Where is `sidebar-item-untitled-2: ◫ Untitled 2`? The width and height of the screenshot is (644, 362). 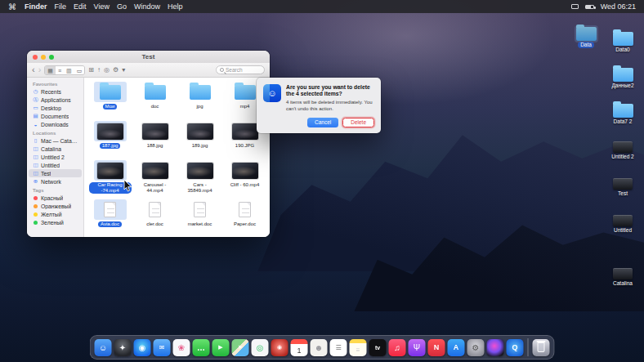 sidebar-item-untitled-2: ◫ Untitled 2 is located at coordinates (56, 157).